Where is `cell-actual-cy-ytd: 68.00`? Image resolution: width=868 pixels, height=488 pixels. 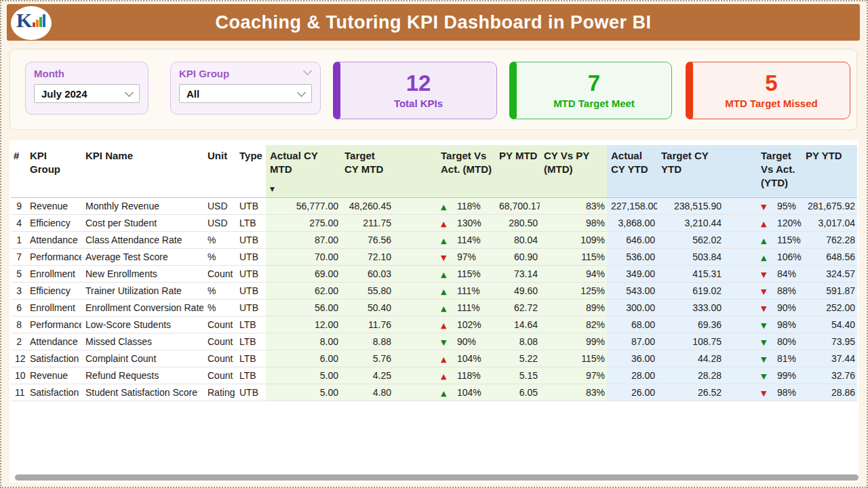
cell-actual-cy-ytd: 68.00 is located at coordinates (632, 325).